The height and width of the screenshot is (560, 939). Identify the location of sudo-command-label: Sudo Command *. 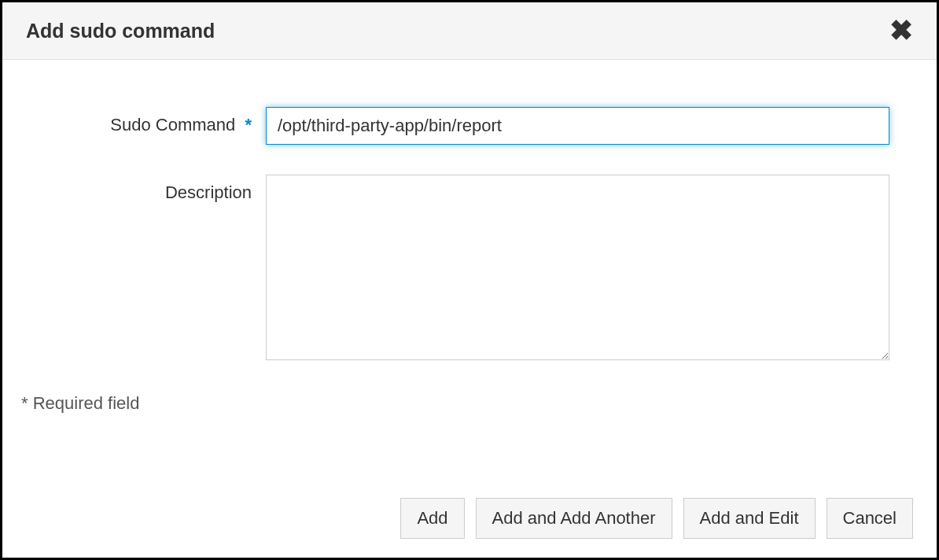
(146, 121).